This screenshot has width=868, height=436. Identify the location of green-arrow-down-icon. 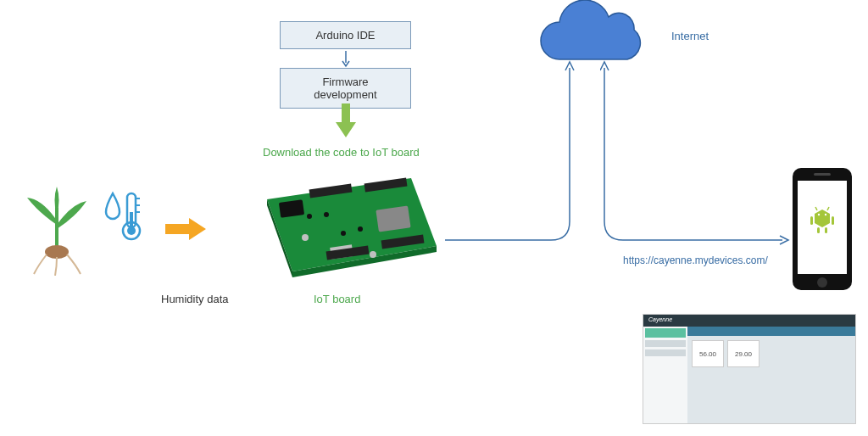
(346, 121).